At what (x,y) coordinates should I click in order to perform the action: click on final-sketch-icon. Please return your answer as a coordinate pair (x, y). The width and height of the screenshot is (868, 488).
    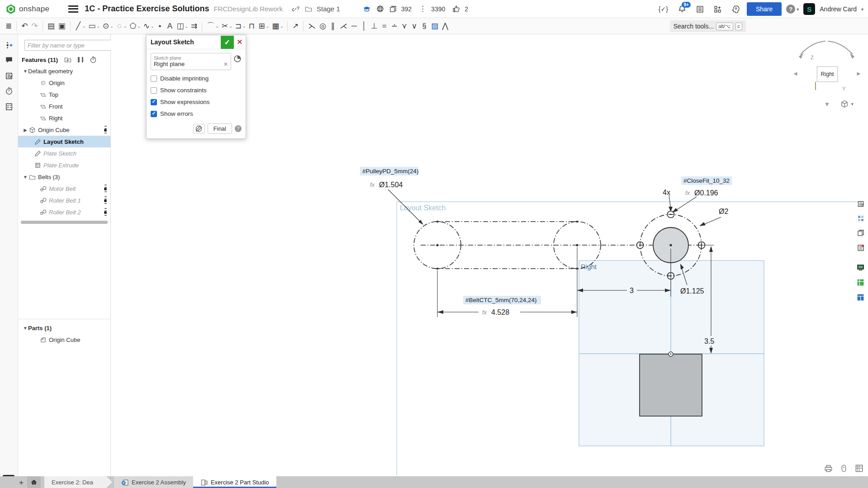
    Looking at the image, I should click on (199, 128).